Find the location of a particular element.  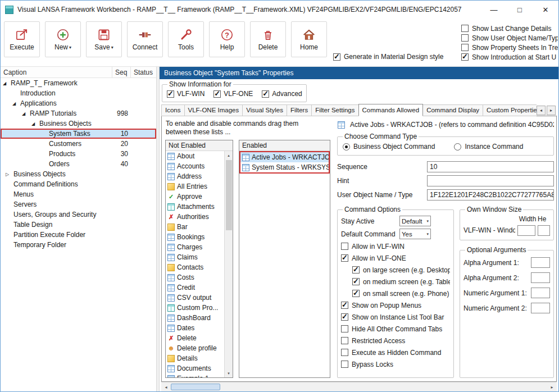

command-option-checkbox: Restricted Access is located at coordinates (396, 340).